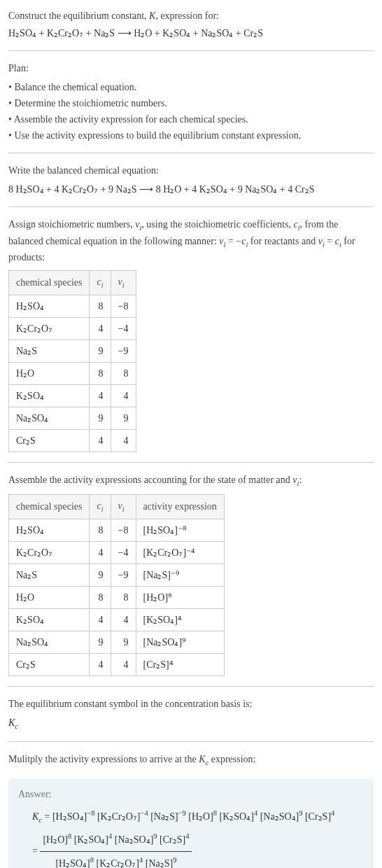 Image resolution: width=382 pixels, height=868 pixels. I want to click on table-row: Na₂S9−9, so click(73, 351).